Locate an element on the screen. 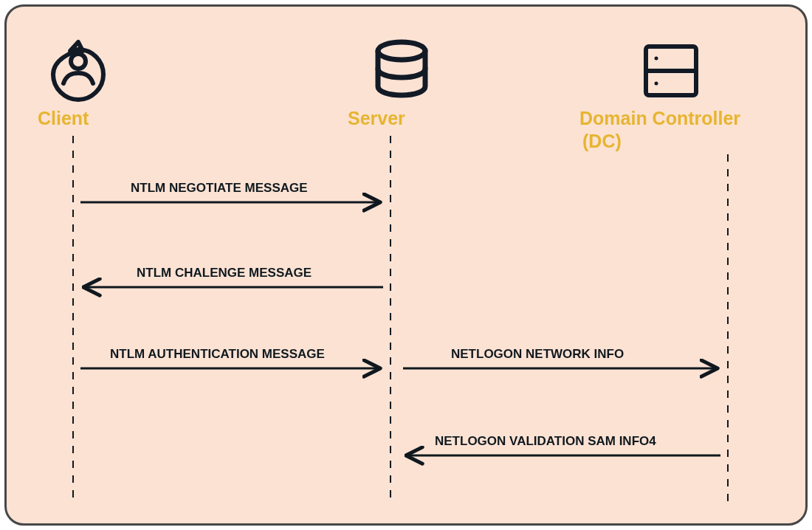 Image resolution: width=812 pixels, height=530 pixels. server-icon is located at coordinates (402, 69).